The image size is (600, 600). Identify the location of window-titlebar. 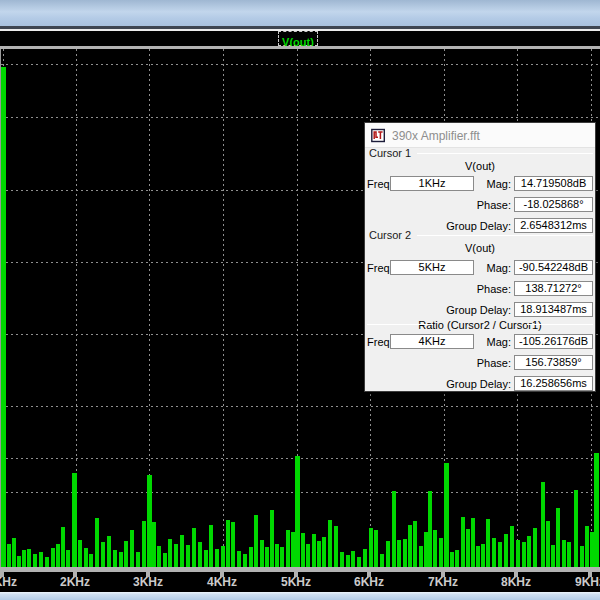
(300, 13).